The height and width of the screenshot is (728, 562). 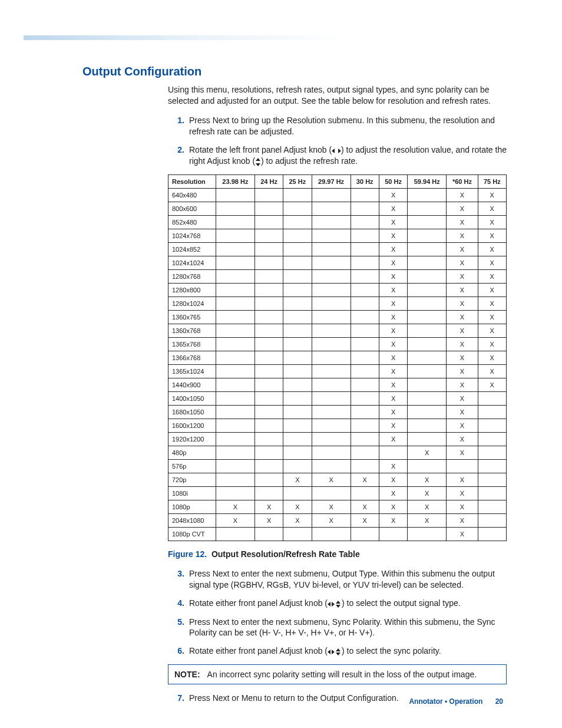 What do you see at coordinates (348, 628) in the screenshot?
I see `step-text: Press Next to enter the next submenu, Sy…` at bounding box center [348, 628].